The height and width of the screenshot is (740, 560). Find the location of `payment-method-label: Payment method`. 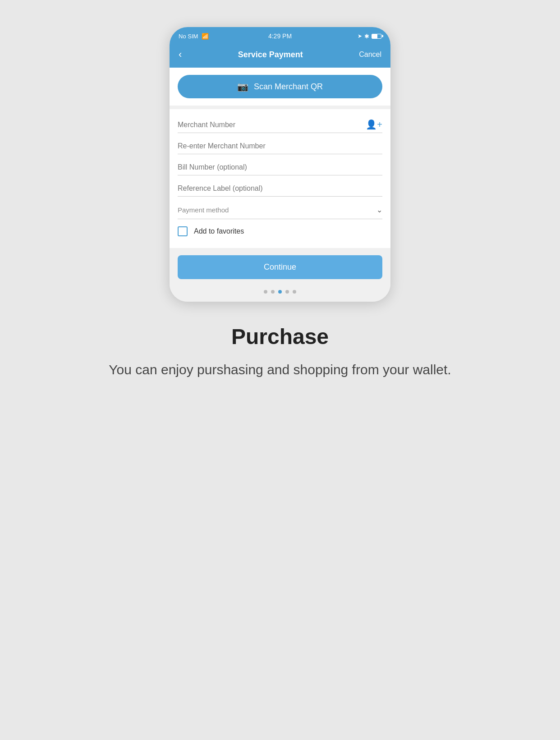

payment-method-label: Payment method is located at coordinates (203, 210).